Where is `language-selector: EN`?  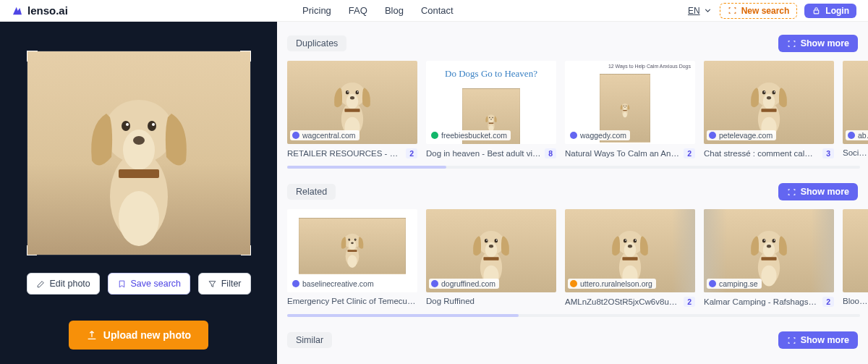
language-selector: EN is located at coordinates (700, 11).